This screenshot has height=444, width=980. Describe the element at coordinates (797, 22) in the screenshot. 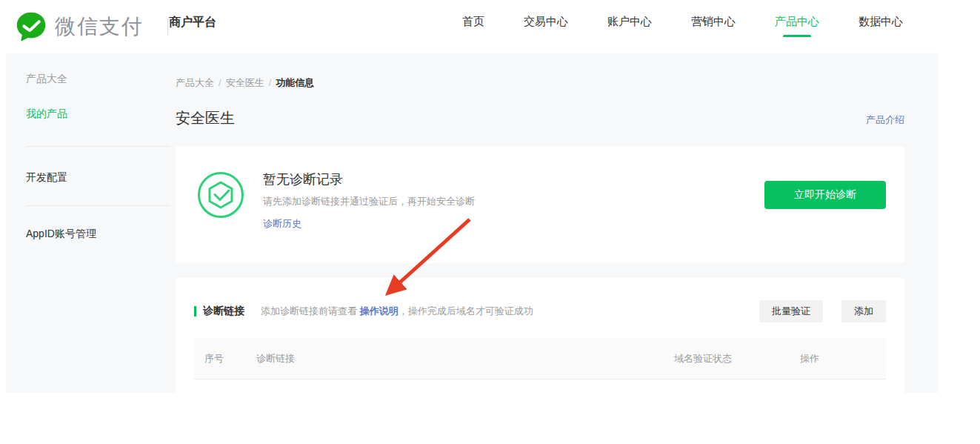

I see `nav-item-product-center: 产品中心` at that location.